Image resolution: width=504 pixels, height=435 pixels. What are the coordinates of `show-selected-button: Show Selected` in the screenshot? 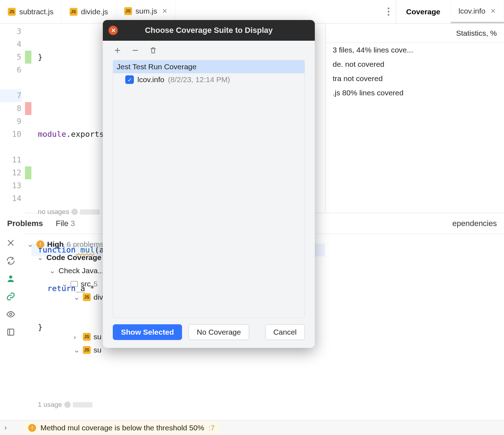 It's located at (147, 332).